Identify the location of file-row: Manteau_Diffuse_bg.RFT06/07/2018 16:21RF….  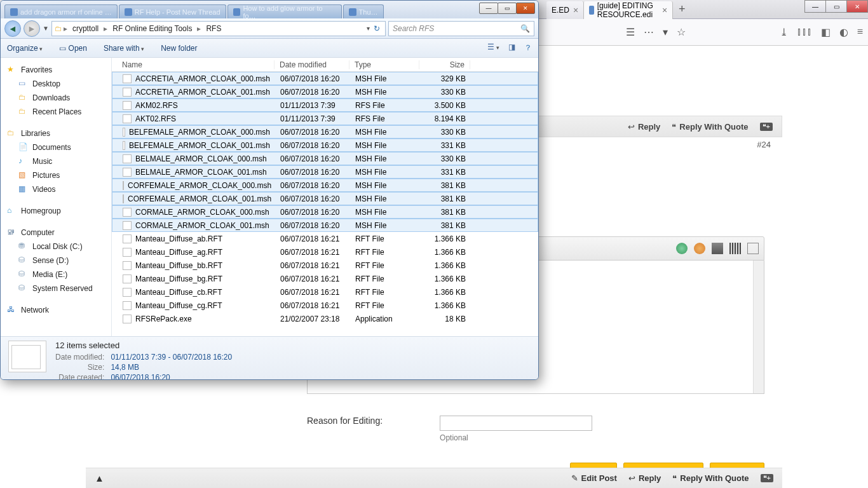
(325, 278).